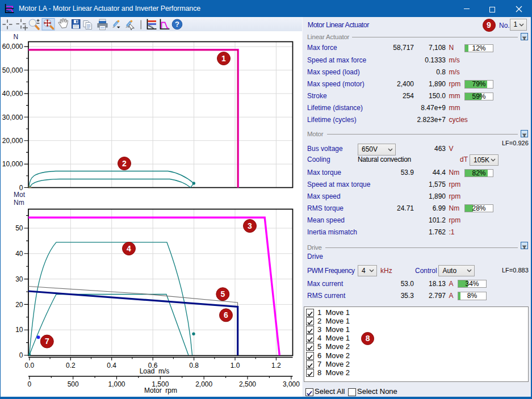  I want to click on svg-text: 0.8, so click(194, 366).